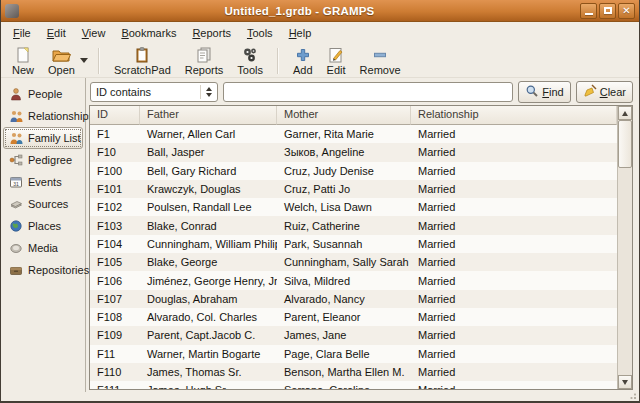  I want to click on scrollbar-trough, so click(625, 272).